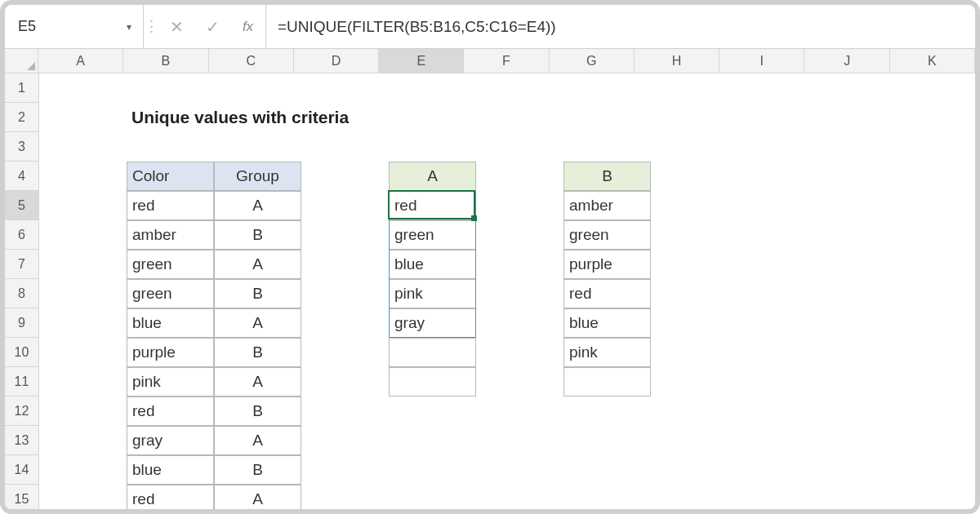 This screenshot has height=514, width=980. Describe the element at coordinates (21, 206) in the screenshot. I see `row-header-5: 5` at that location.